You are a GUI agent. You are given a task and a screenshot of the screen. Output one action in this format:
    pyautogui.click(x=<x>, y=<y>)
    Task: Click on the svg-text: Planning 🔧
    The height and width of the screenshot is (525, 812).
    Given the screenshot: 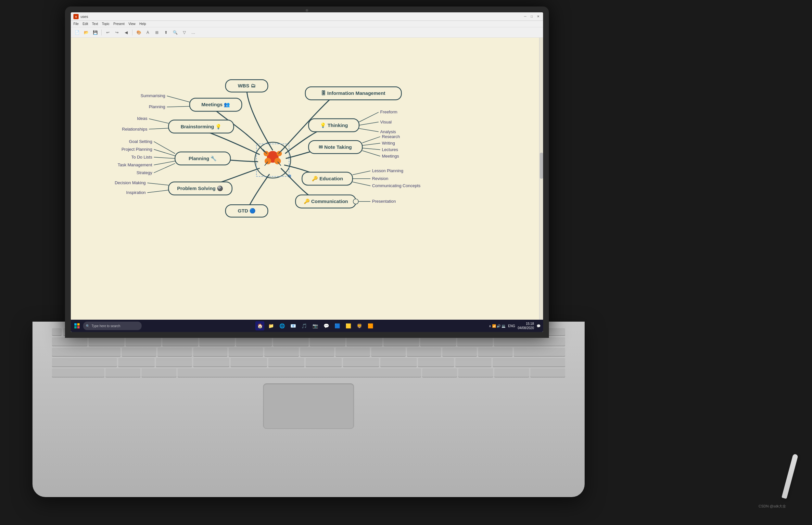 What is the action you would take?
    pyautogui.click(x=203, y=159)
    